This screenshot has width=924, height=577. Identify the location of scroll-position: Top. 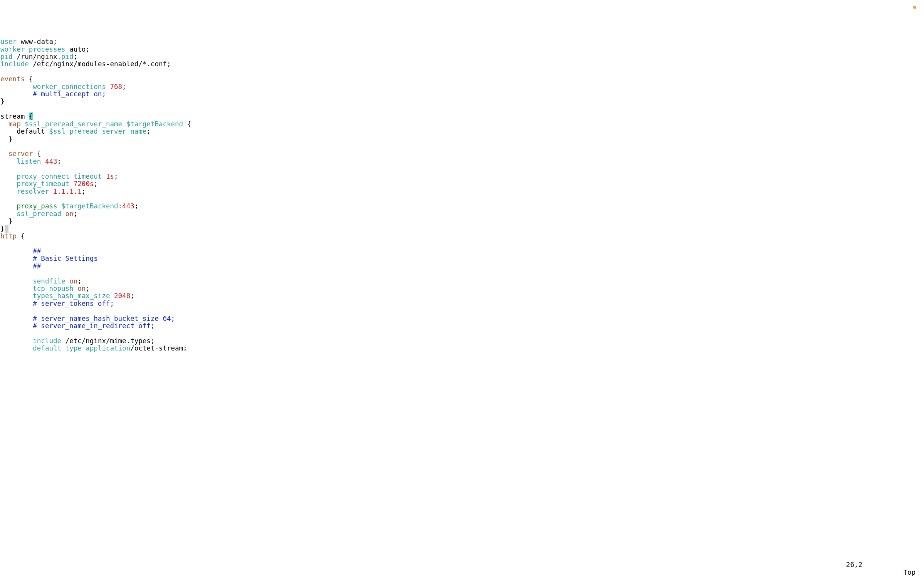
(909, 572).